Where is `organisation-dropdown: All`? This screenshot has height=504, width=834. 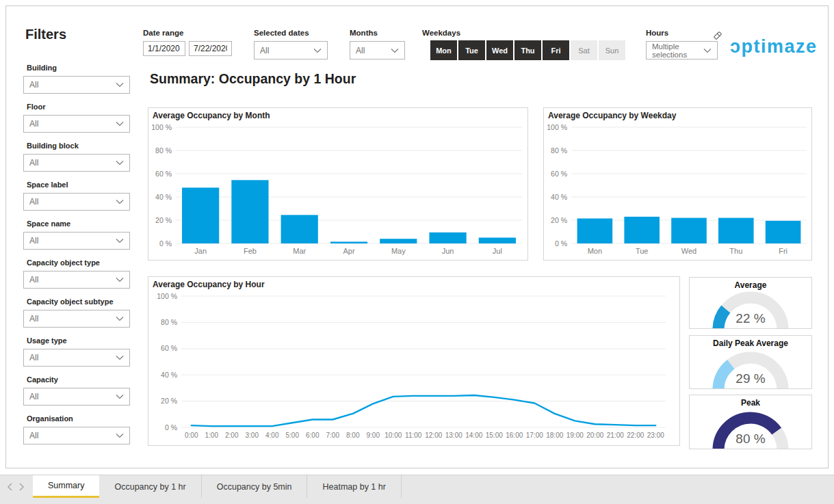
organisation-dropdown: All is located at coordinates (77, 436).